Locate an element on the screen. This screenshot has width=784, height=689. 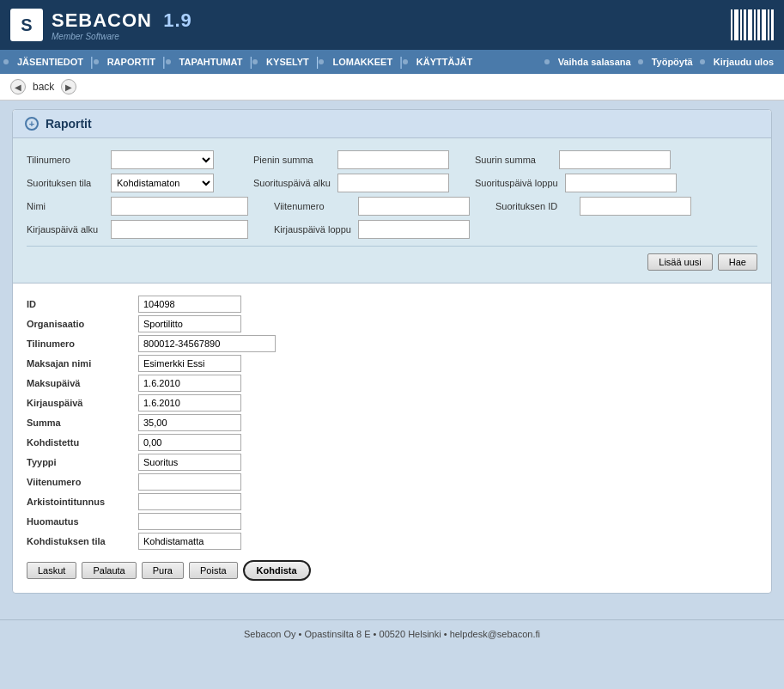
panel-title: Raportit is located at coordinates (69, 124).